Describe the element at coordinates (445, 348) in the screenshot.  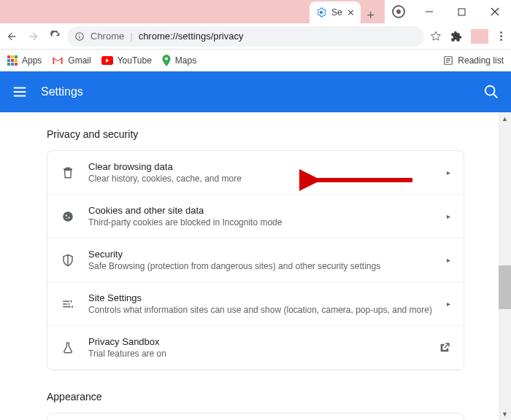
I see `external-link-icon` at that location.